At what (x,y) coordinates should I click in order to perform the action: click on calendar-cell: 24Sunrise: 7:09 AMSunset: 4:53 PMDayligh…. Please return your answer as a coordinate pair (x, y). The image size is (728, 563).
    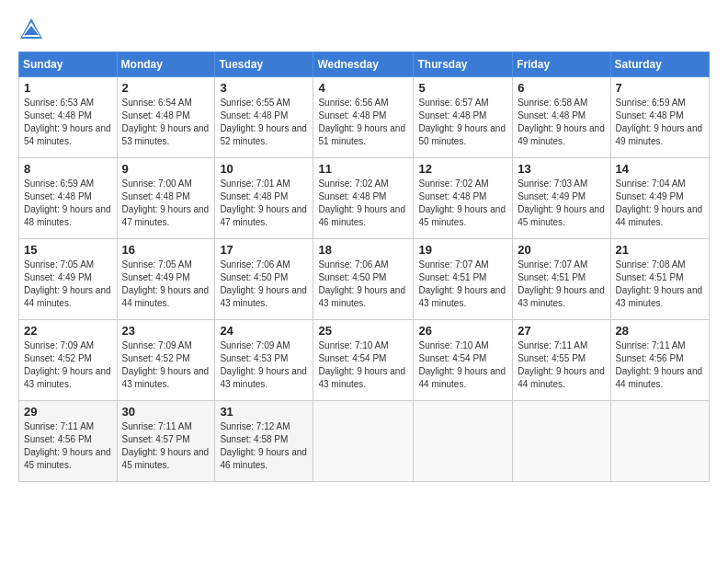
    Looking at the image, I should click on (265, 361).